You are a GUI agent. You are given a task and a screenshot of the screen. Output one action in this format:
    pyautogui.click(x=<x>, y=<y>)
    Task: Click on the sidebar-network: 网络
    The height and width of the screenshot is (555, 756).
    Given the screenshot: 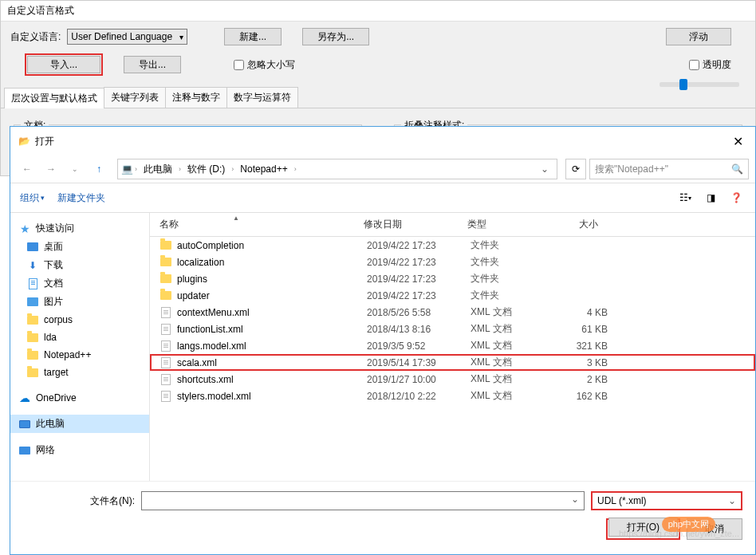 What is the action you would take?
    pyautogui.click(x=80, y=450)
    